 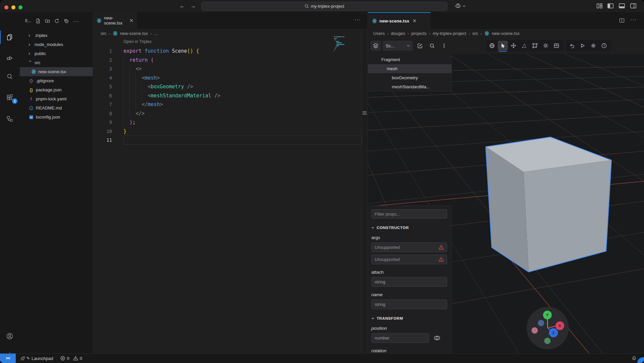 I want to click on new-folder-icon, so click(x=48, y=21).